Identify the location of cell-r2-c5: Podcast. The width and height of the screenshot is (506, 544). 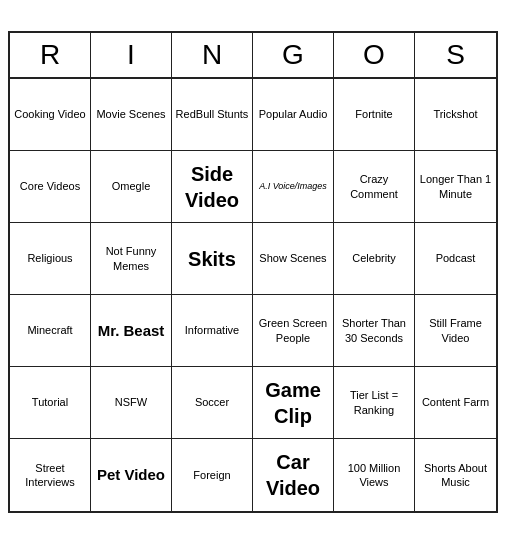
(456, 259).